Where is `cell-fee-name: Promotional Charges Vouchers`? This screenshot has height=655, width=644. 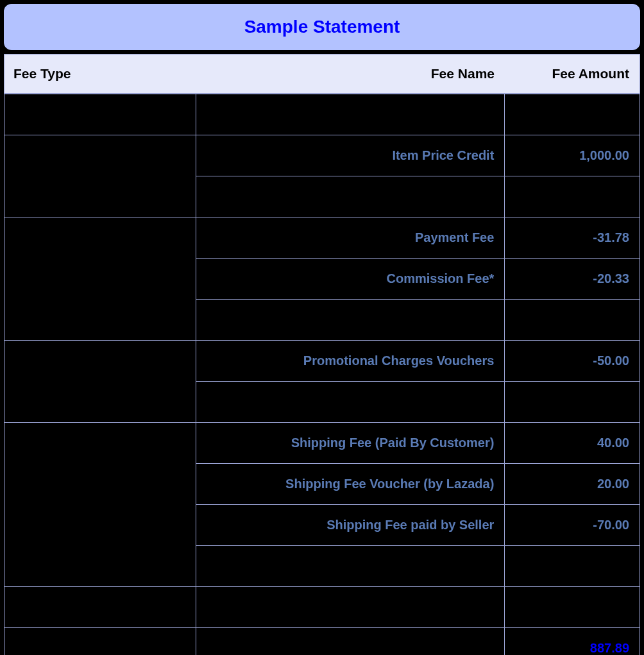 cell-fee-name: Promotional Charges Vouchers is located at coordinates (350, 361).